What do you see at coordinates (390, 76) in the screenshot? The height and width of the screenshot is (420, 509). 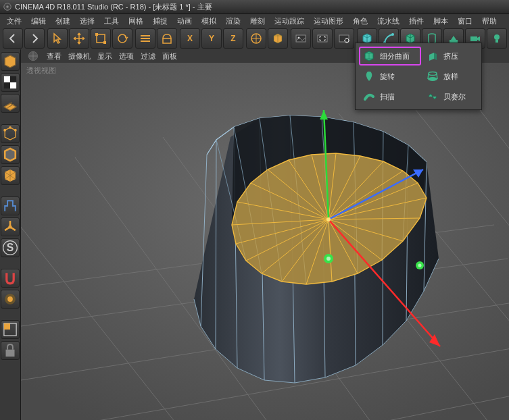 I see `popup-lathe: 旋转` at bounding box center [390, 76].